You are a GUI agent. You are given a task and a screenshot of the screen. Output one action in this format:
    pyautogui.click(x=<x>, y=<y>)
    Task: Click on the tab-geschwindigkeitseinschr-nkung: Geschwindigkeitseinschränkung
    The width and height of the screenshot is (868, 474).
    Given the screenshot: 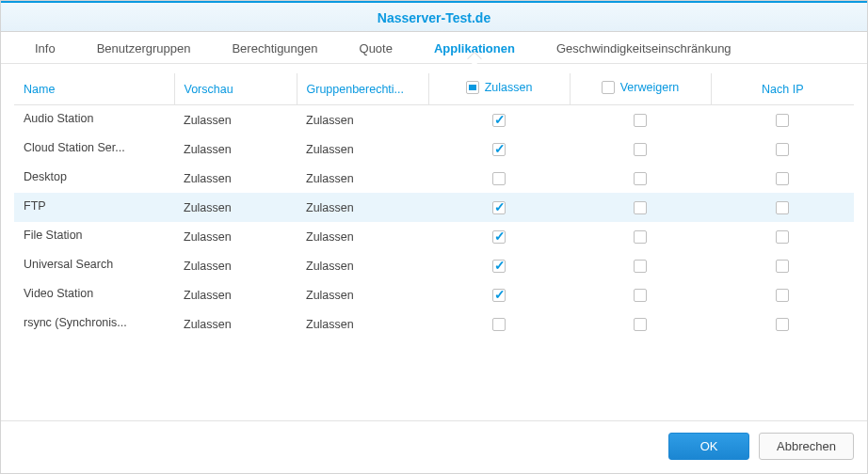 What is the action you would take?
    pyautogui.click(x=644, y=47)
    